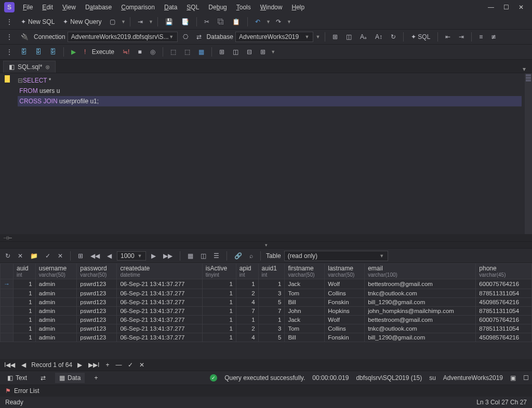 Image resolution: width=532 pixels, height=408 pixels. I want to click on connection-combo: AdventureWorks2019.dbfsqlsrv\S...▼, so click(123, 37).